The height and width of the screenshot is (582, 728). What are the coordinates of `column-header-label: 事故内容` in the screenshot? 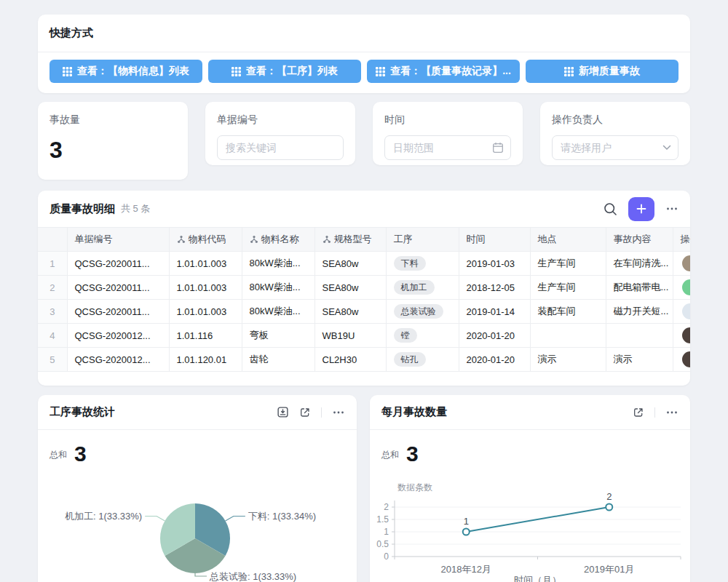 It's located at (633, 239).